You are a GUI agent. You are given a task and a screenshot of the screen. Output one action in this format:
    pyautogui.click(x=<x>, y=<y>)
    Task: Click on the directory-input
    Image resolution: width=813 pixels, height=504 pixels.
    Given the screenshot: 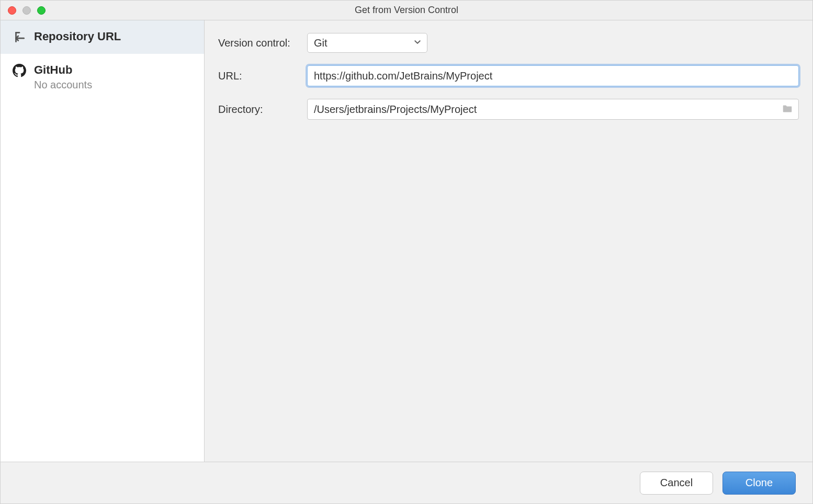 What is the action you would take?
    pyautogui.click(x=553, y=109)
    